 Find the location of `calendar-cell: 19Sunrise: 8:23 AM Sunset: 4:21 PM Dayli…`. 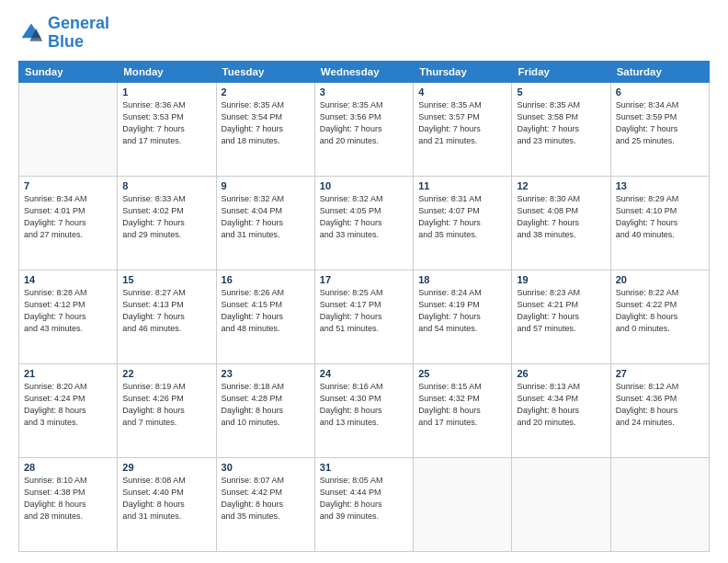

calendar-cell: 19Sunrise: 8:23 AM Sunset: 4:21 PM Dayli… is located at coordinates (561, 316).